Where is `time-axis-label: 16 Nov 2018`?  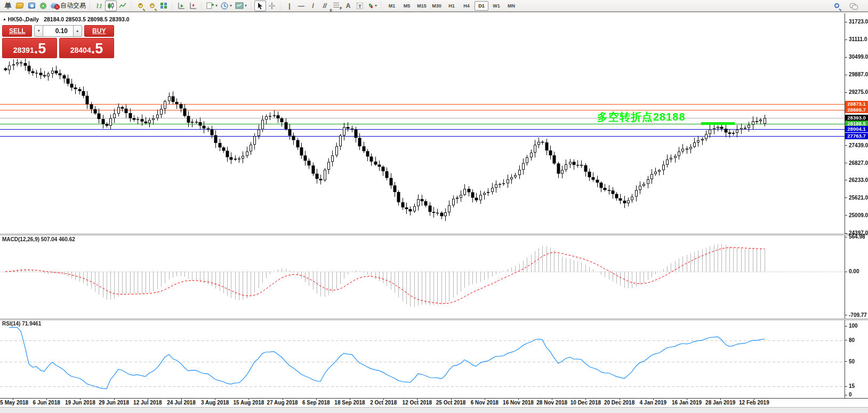
time-axis-label: 16 Nov 2018 is located at coordinates (518, 402).